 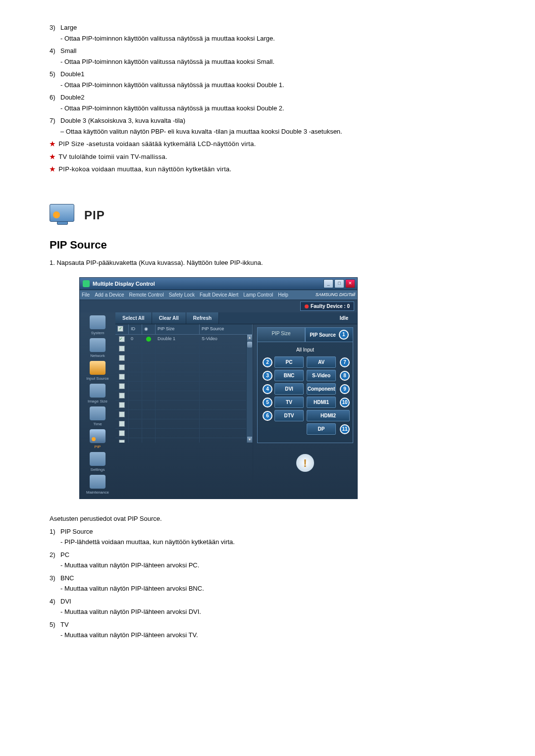 I want to click on sidebar-item-input-source: Input Source, so click(x=98, y=371).